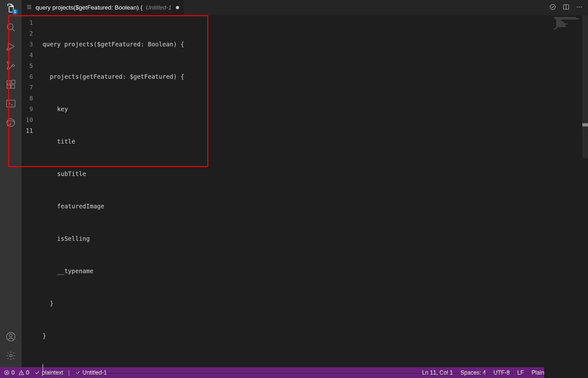 This screenshot has height=378, width=588. What do you see at coordinates (566, 8) in the screenshot?
I see `split-editor-icon` at bounding box center [566, 8].